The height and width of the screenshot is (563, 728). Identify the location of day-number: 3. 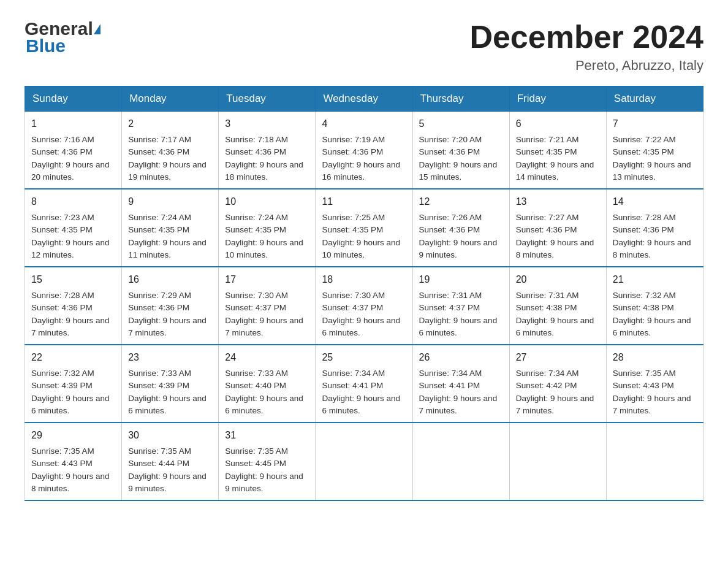
(267, 124).